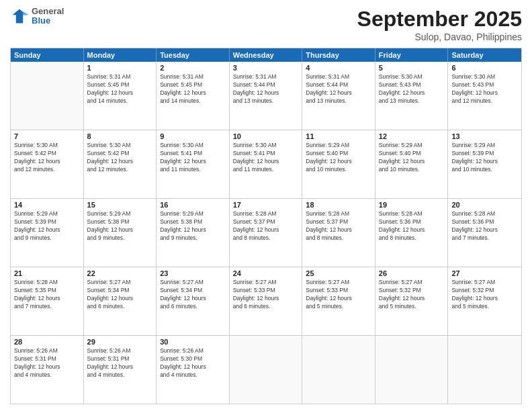  Describe the element at coordinates (121, 164) in the screenshot. I see `cal-cell-1-1: 8Sunrise: 5:30 AM Sunset: 5:42 PM Daylig…` at that location.